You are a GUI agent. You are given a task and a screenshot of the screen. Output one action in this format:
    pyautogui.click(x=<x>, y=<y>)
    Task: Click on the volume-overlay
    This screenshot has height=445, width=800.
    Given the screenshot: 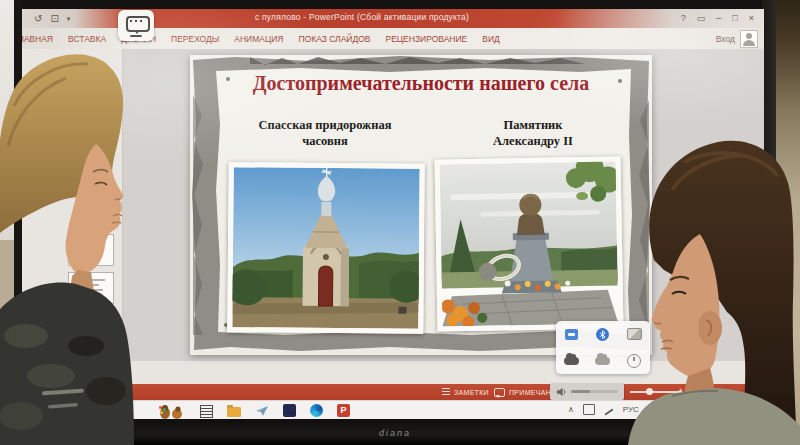 What is the action you would take?
    pyautogui.click(x=587, y=392)
    